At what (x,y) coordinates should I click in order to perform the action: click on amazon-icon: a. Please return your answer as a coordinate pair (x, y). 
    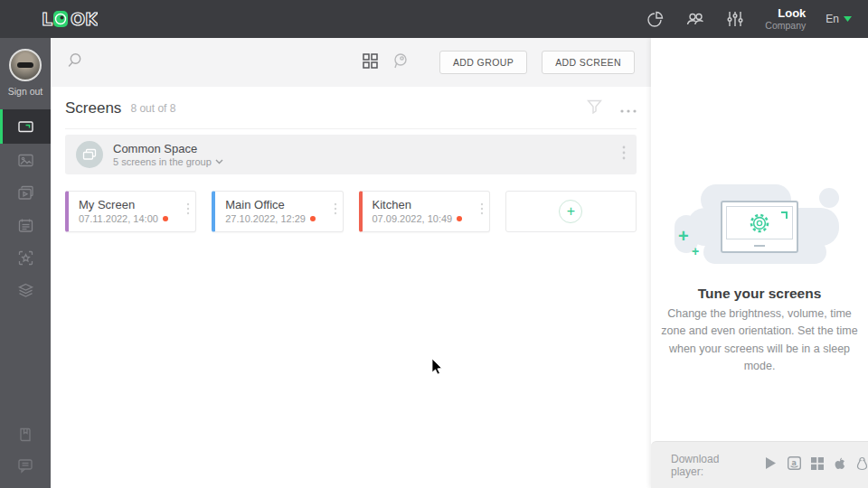
    Looking at the image, I should click on (794, 465).